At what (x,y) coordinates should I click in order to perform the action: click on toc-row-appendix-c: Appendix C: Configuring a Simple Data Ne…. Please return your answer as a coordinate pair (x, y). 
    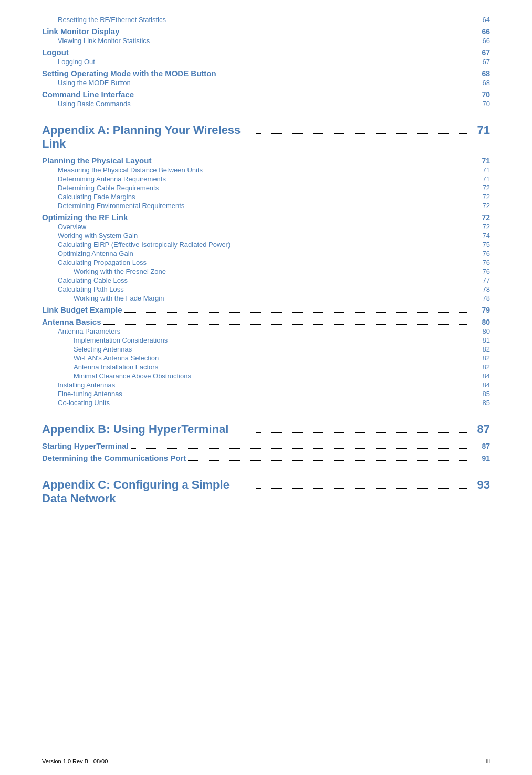
    Looking at the image, I should click on (266, 492).